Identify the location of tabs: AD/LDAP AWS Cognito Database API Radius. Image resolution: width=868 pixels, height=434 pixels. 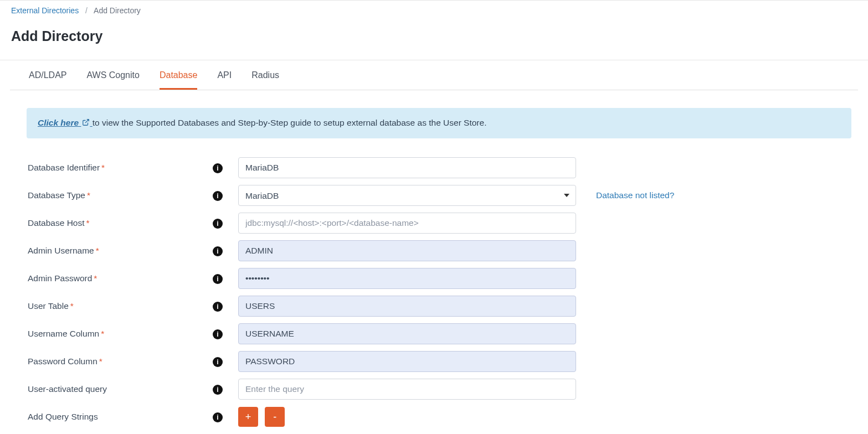
(434, 75).